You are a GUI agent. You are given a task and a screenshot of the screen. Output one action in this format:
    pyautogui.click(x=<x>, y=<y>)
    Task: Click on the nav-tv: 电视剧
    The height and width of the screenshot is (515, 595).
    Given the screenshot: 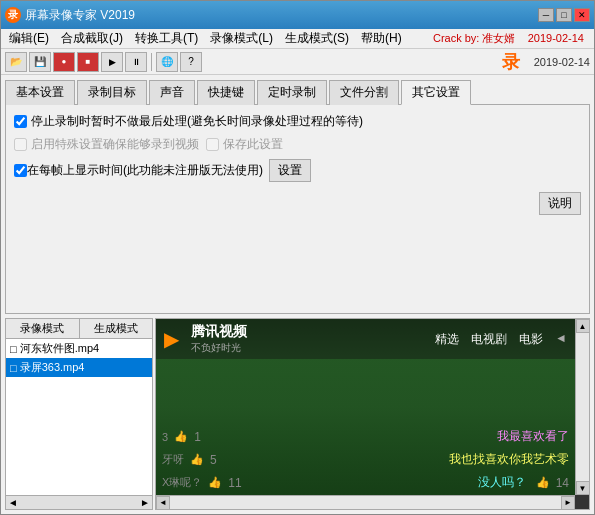 What is the action you would take?
    pyautogui.click(x=489, y=340)
    